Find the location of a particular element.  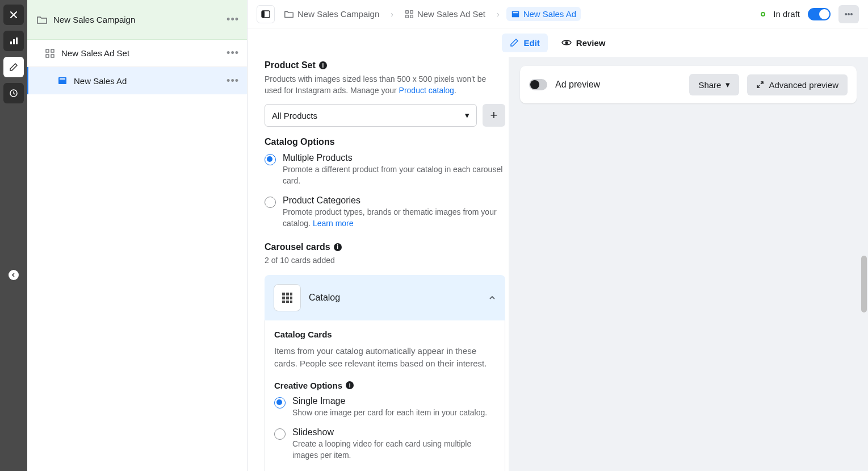

catalog-options-title: Catalog Options is located at coordinates (300, 142).